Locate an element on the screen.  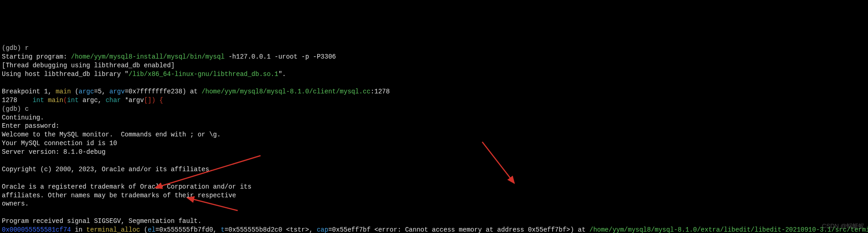
using-host-a: Using host libthread_db library " is located at coordinates (65, 74).